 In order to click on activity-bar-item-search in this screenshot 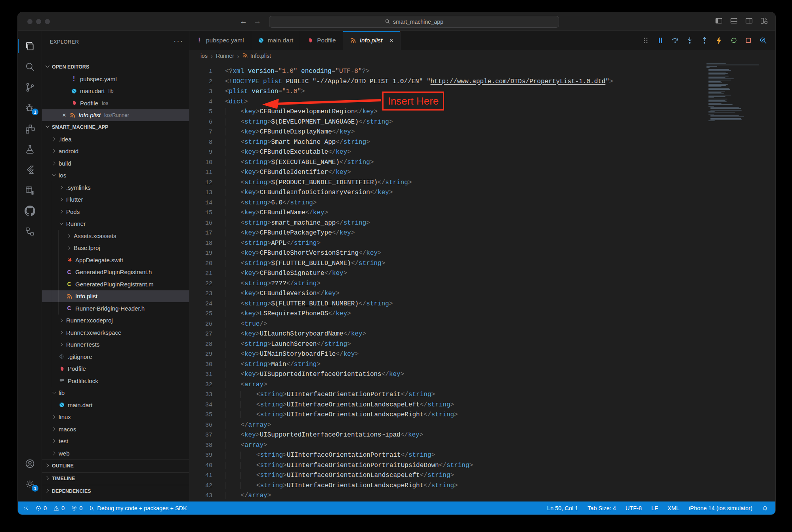, I will do `click(30, 67)`.